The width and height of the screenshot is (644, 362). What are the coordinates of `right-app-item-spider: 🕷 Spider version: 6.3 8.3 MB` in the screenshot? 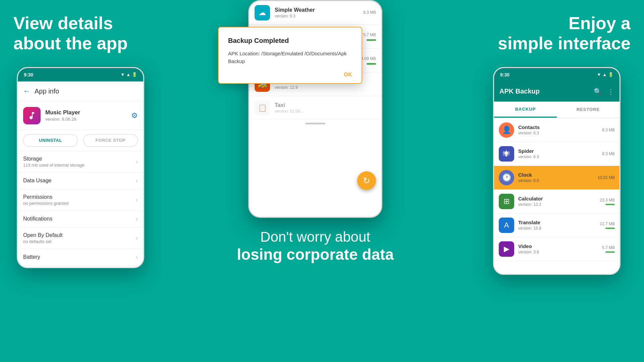 It's located at (557, 154).